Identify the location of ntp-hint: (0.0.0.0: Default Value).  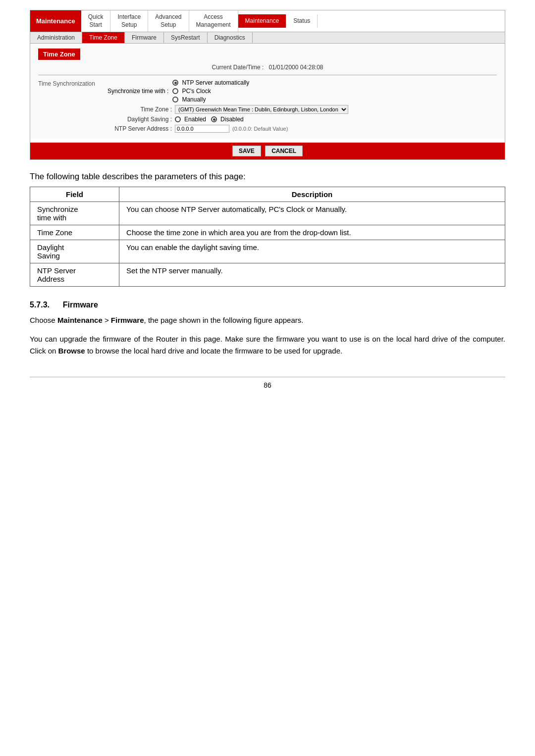
(260, 129).